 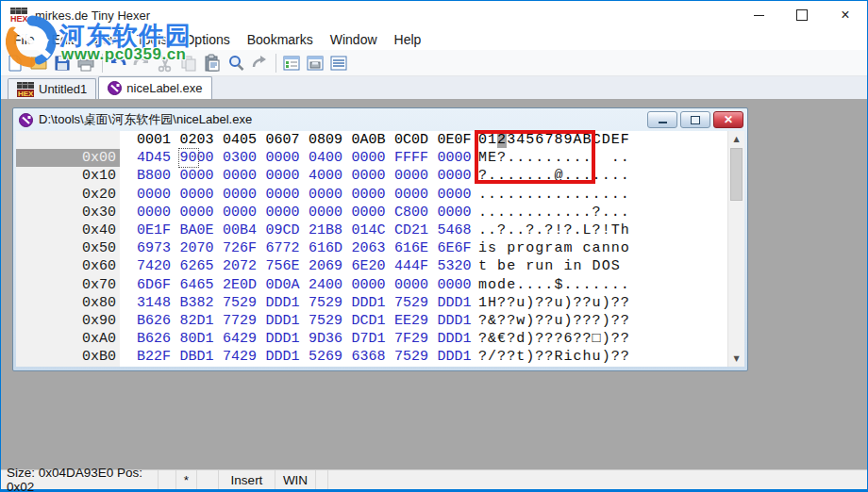 What do you see at coordinates (68, 266) in the screenshot?
I see `row-address: 0x60` at bounding box center [68, 266].